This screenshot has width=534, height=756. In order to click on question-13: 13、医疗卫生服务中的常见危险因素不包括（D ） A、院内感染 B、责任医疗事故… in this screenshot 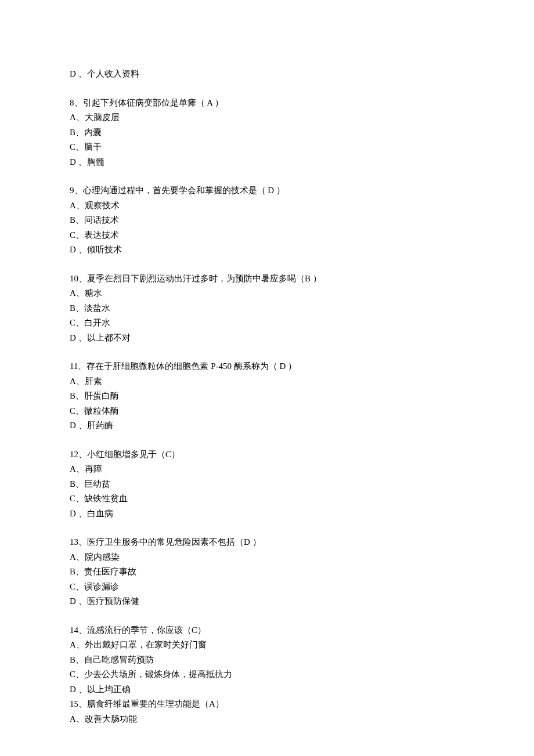, I will do `click(267, 572)`.